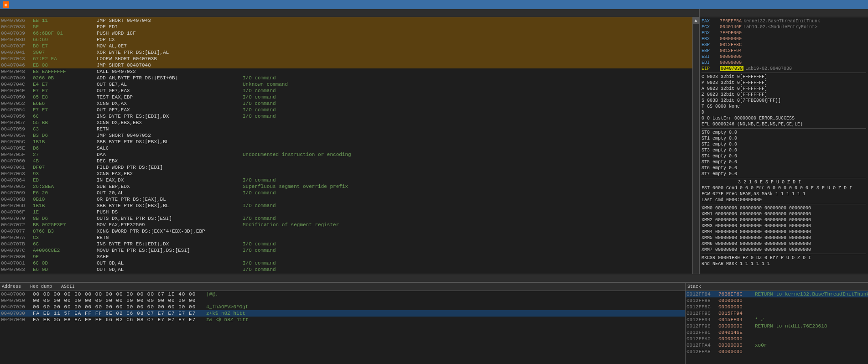  Describe the element at coordinates (65, 180) in the screenshot. I see `disasm-bytes: ED` at that location.